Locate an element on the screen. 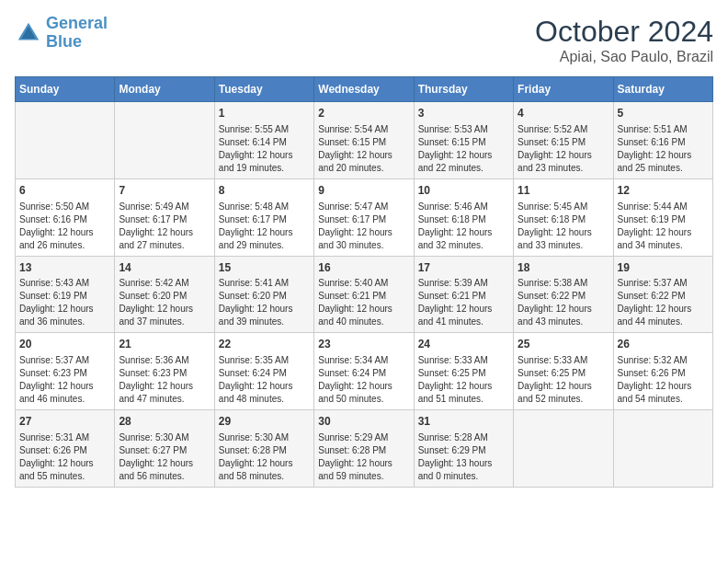  day-number: 14 is located at coordinates (164, 269).